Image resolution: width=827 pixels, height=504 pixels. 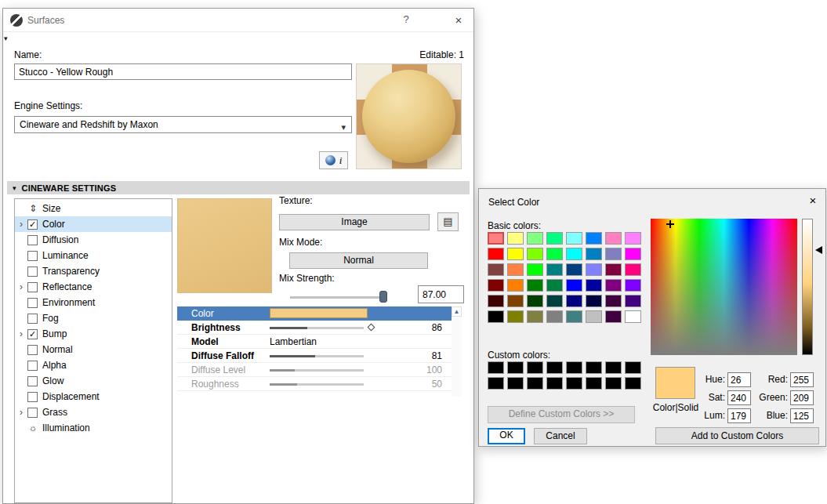 I want to click on channel-checkbox-fog, so click(x=33, y=318).